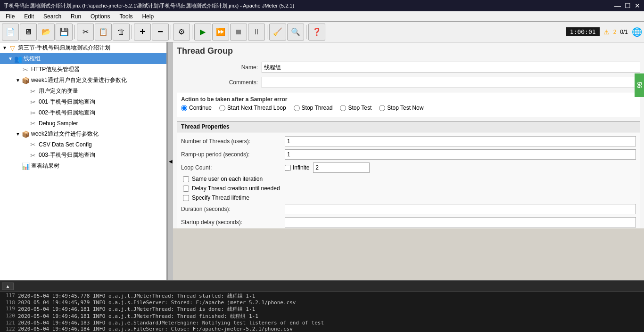  What do you see at coordinates (627, 6) in the screenshot?
I see `window-controls: — ☐ ✕` at bounding box center [627, 6].